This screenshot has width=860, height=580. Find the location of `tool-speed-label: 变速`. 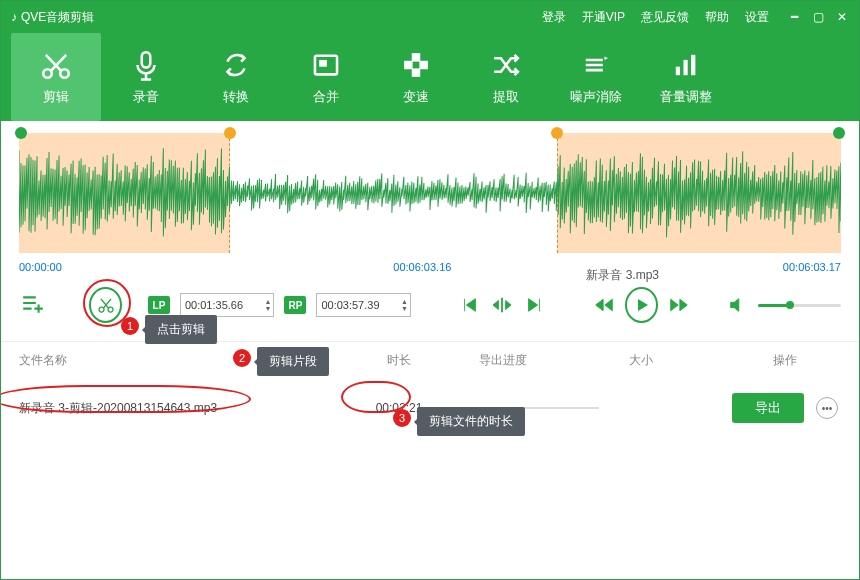

tool-speed-label: 变速 is located at coordinates (416, 97).